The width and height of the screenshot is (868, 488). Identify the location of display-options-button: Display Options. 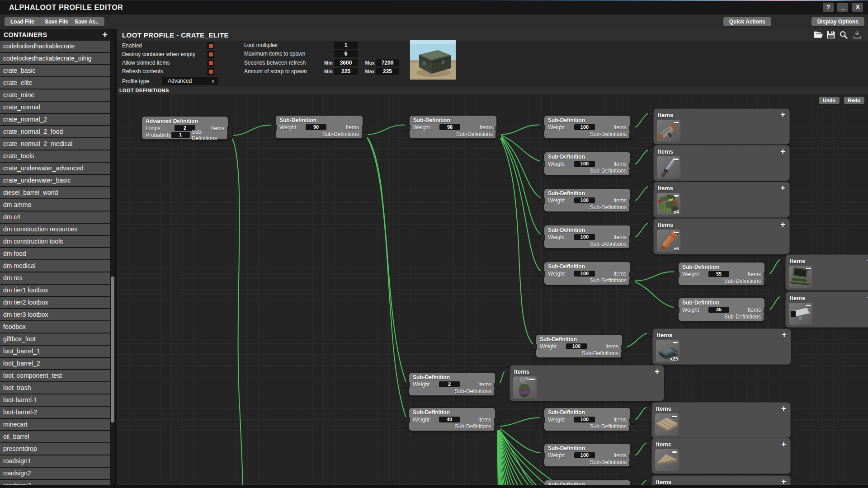
(838, 22).